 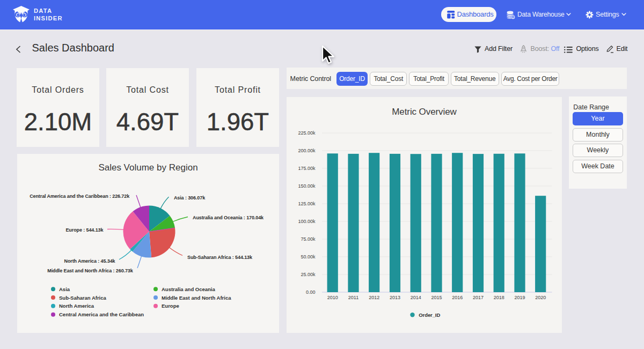 What do you see at coordinates (307, 168) in the screenshot?
I see `svg-text: 175.00k` at bounding box center [307, 168].